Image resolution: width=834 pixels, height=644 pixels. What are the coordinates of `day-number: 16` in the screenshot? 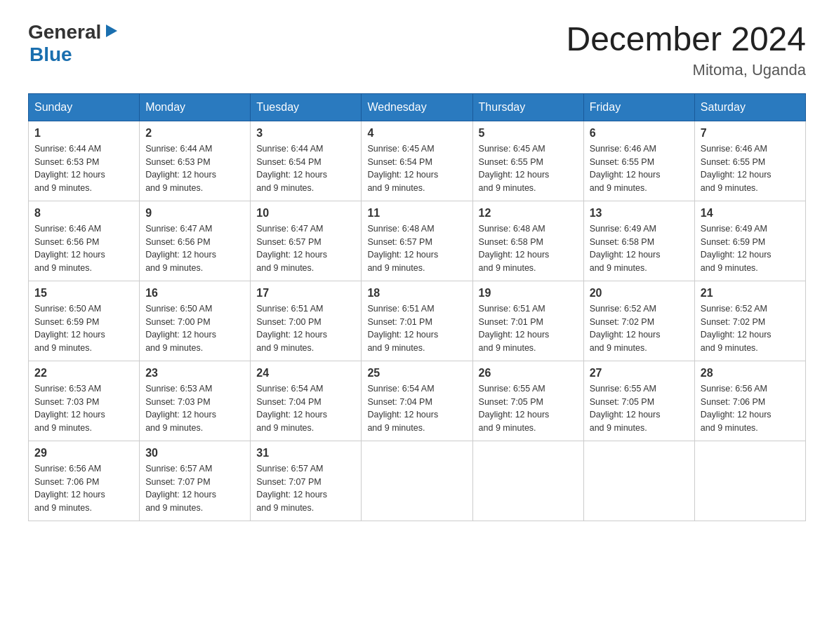 It's located at (195, 293).